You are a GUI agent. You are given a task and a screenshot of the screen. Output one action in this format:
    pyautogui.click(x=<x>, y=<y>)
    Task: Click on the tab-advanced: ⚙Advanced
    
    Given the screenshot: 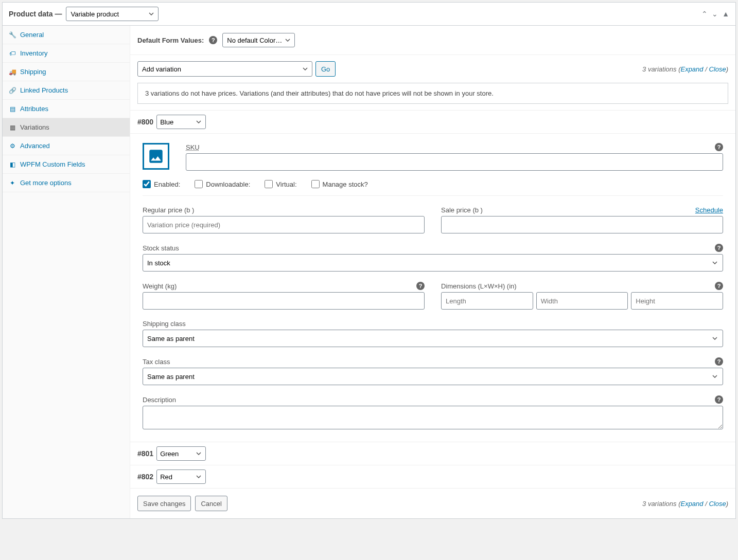 What is the action you would take?
    pyautogui.click(x=66, y=146)
    